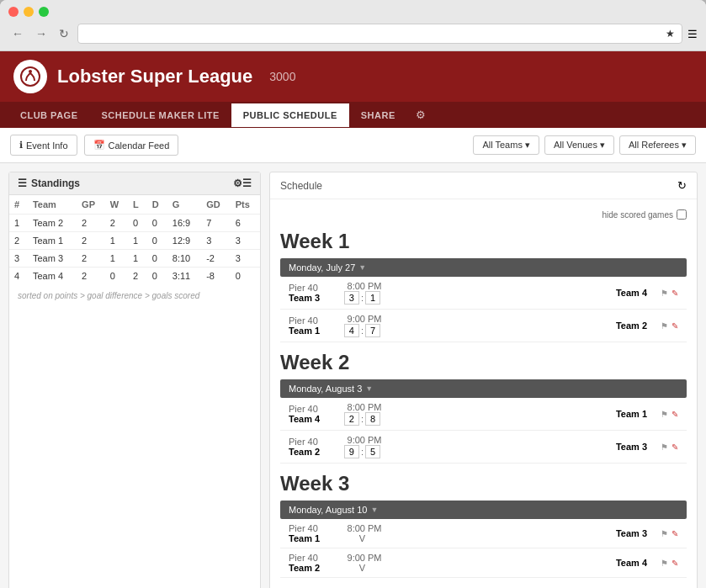 Image resolution: width=706 pixels, height=588 pixels. What do you see at coordinates (483, 448) in the screenshot?
I see `game-row: Pier 40 Team 2 9:00 PM 9 : 5 Team 3 ⚑ ✎` at bounding box center [483, 448].